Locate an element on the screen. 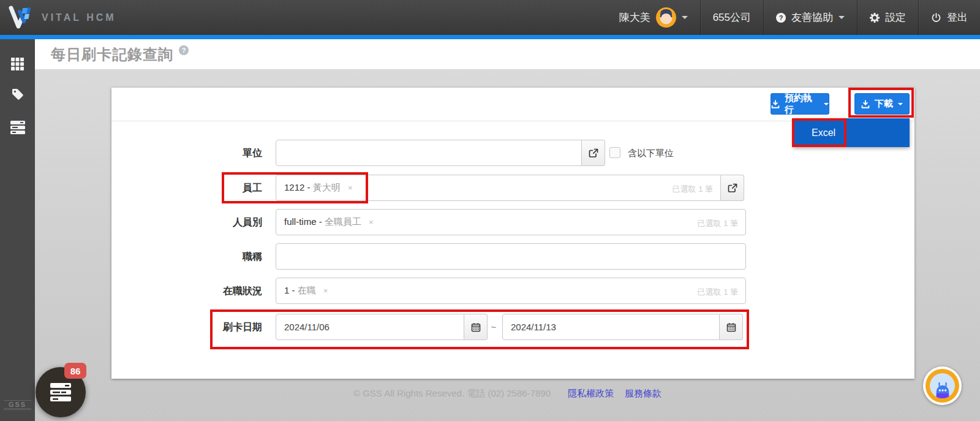 The image size is (980, 421). settings-button: 設定 is located at coordinates (888, 17).